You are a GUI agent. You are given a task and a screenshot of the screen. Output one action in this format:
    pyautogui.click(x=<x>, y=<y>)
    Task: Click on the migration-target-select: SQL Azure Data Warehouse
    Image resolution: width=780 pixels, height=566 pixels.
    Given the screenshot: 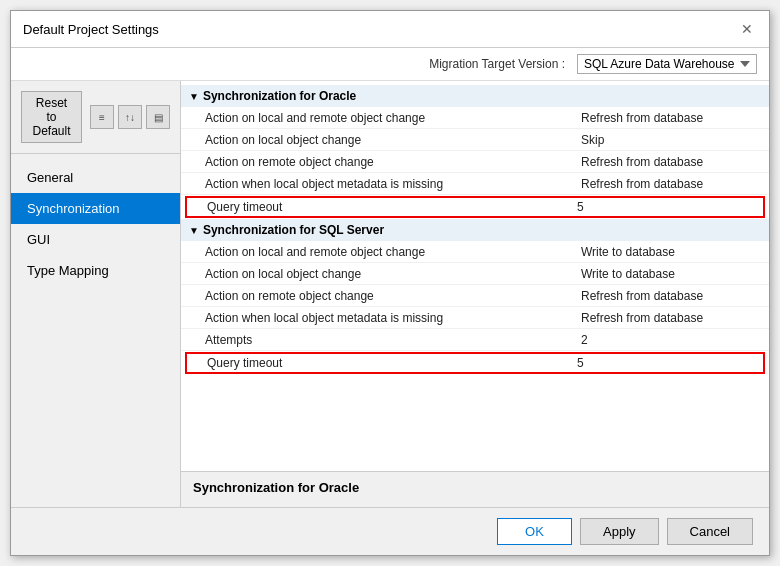 What is the action you would take?
    pyautogui.click(x=667, y=64)
    